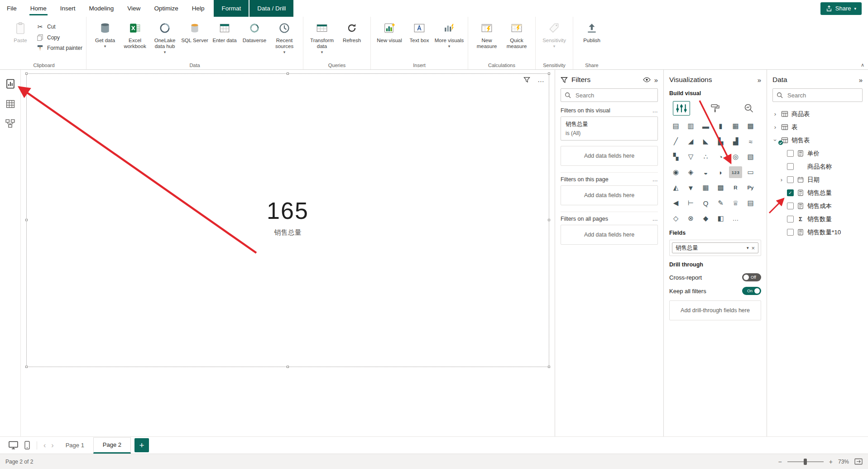  I want to click on dataverse-button: Dataverse, so click(254, 31).